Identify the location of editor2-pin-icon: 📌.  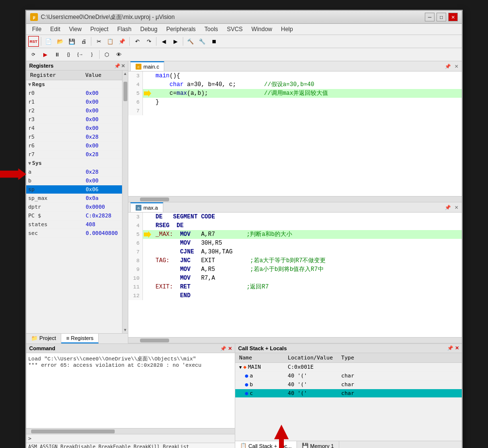
(448, 207).